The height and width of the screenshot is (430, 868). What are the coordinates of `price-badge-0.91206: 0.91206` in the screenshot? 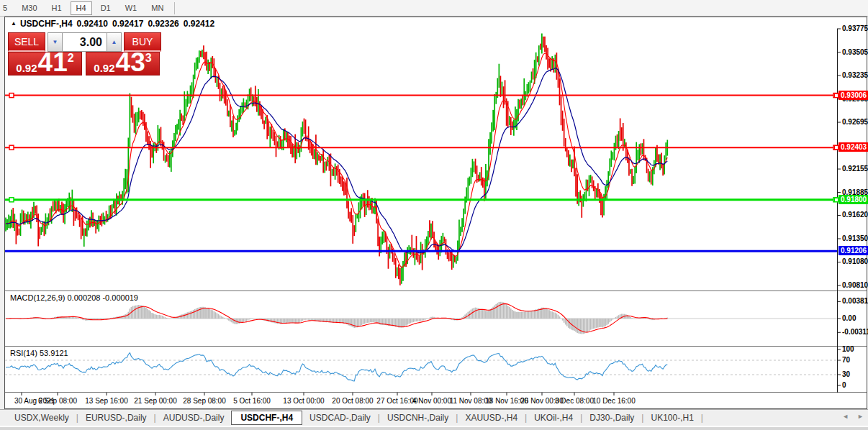 It's located at (854, 250).